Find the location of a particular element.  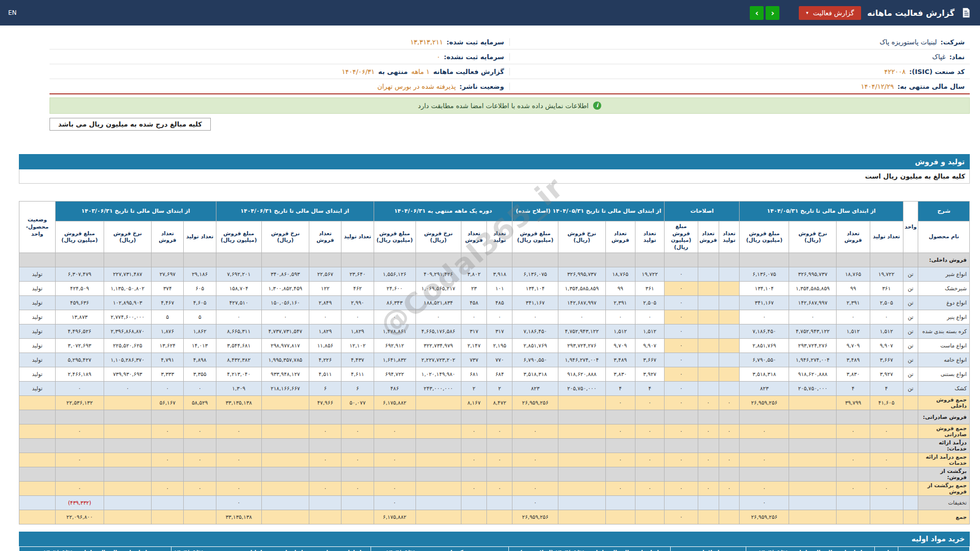

table-cell: ۱,۳۰۹ is located at coordinates (239, 388).